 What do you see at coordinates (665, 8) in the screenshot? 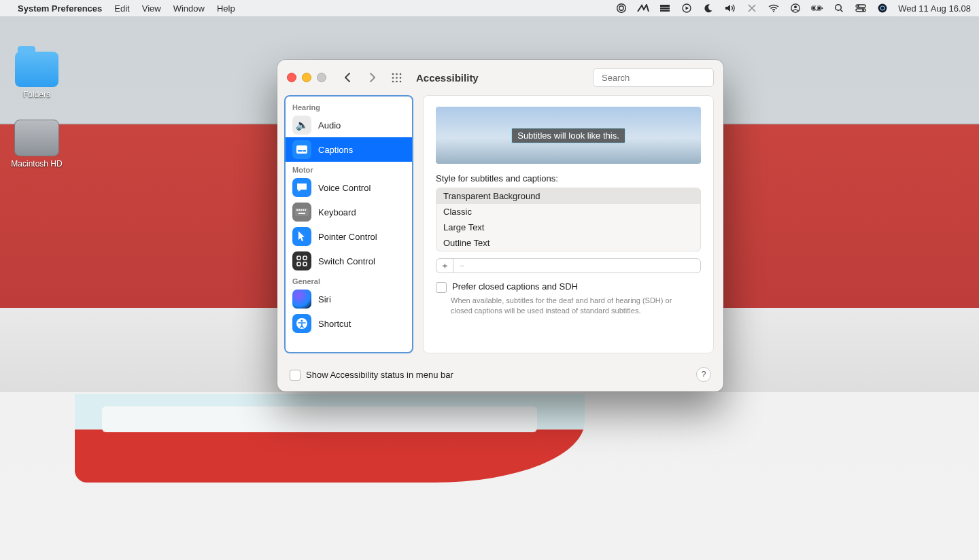
I see `stacks-icon` at bounding box center [665, 8].